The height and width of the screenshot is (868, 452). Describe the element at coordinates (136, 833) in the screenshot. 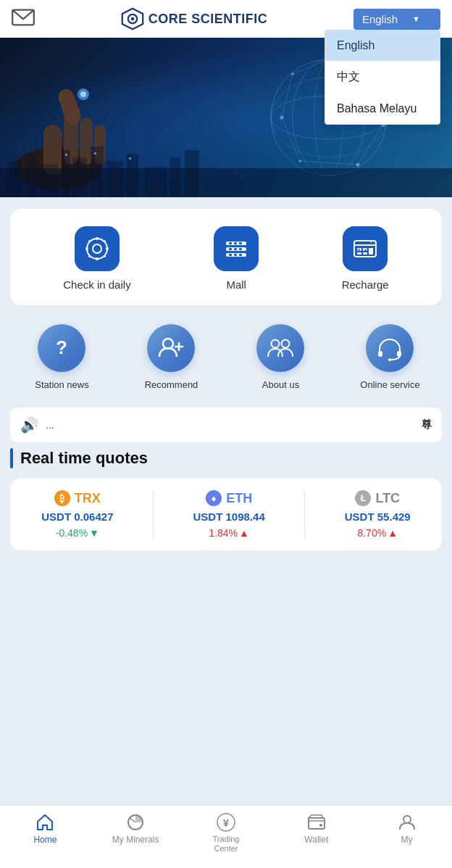

I see `nav-my-minerals: My Minerals` at that location.